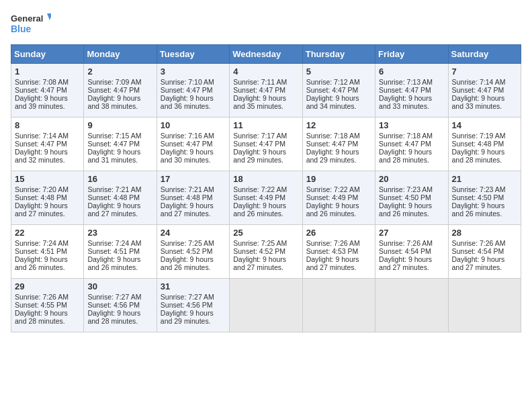  What do you see at coordinates (339, 179) in the screenshot?
I see `day-number: 19` at bounding box center [339, 179].